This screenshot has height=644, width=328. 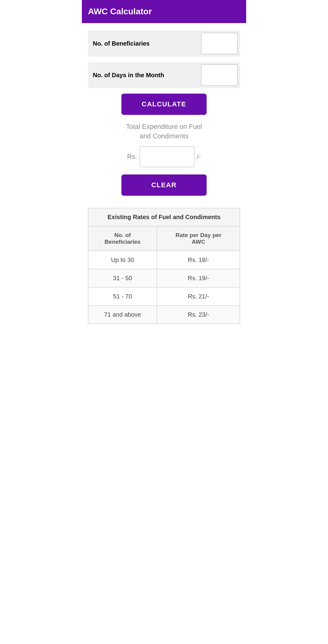 I want to click on beneficiaries-cell: 51 - 70, so click(x=123, y=296).